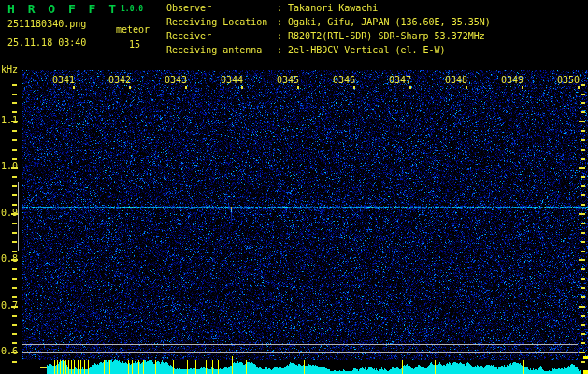  I want to click on time-tick-label: 0346, so click(344, 80).